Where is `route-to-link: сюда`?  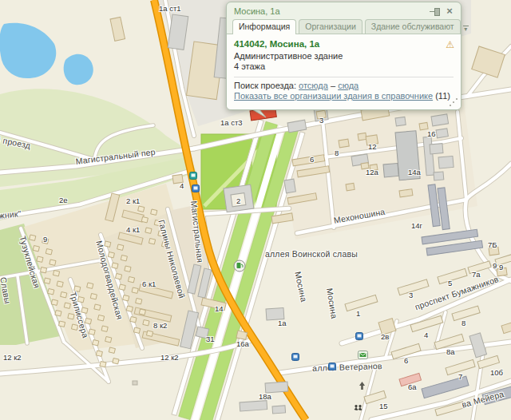
route-to-link: сюда is located at coordinates (348, 85).